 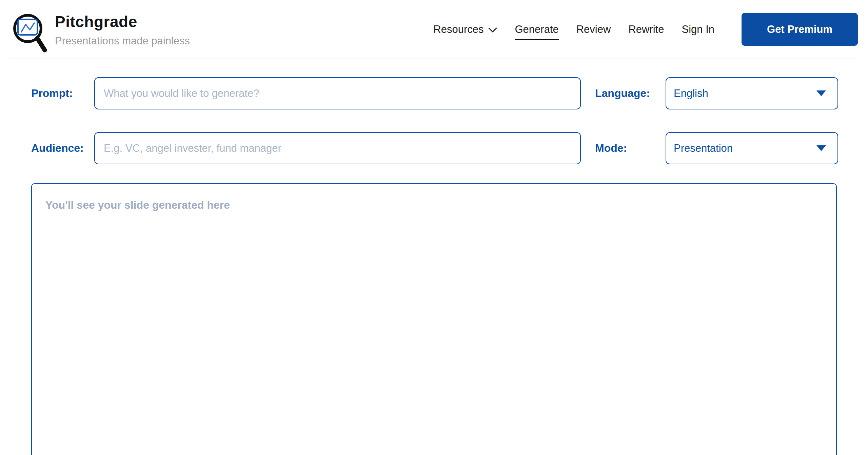 I want to click on main-nav: Resources Generate Review Rewrite Sign I…, so click(x=646, y=29).